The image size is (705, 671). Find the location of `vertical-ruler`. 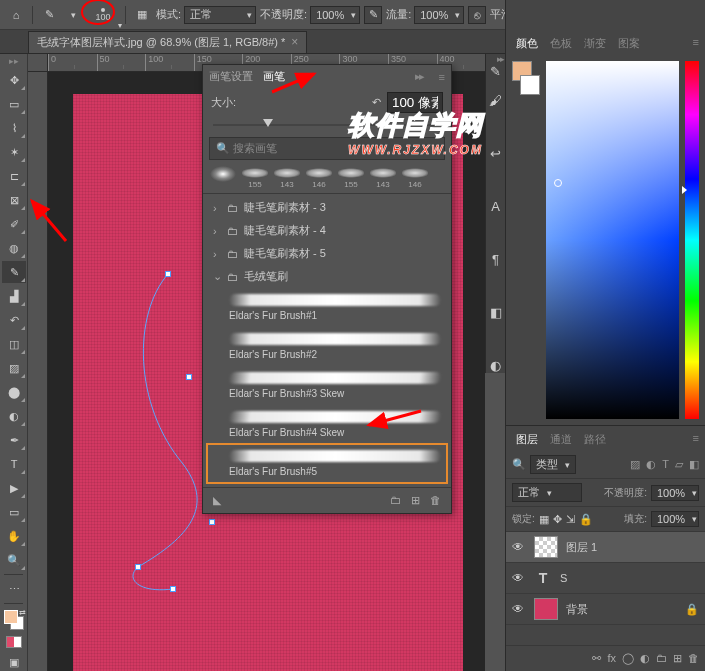

vertical-ruler is located at coordinates (38, 372).